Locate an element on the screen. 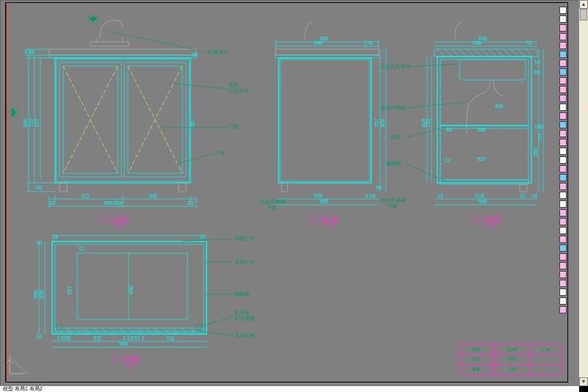 This screenshot has height=392, width=588. svg-text: 2 is located at coordinates (14, 113).